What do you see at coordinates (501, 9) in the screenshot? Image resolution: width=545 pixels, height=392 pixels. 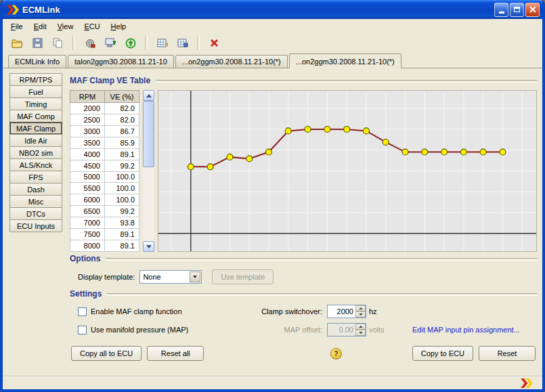 I see `minimize-button` at bounding box center [501, 9].